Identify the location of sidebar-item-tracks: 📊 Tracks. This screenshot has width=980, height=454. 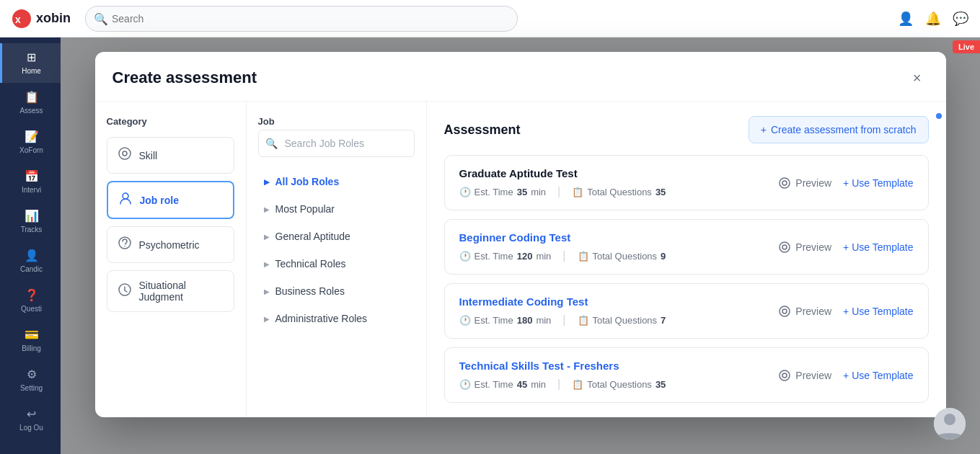
(30, 222).